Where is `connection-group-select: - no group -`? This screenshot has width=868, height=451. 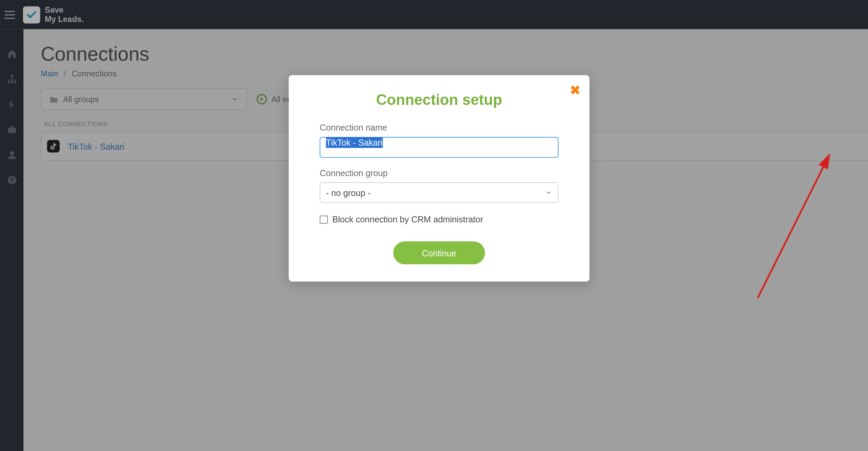 connection-group-select: - no group - is located at coordinates (439, 193).